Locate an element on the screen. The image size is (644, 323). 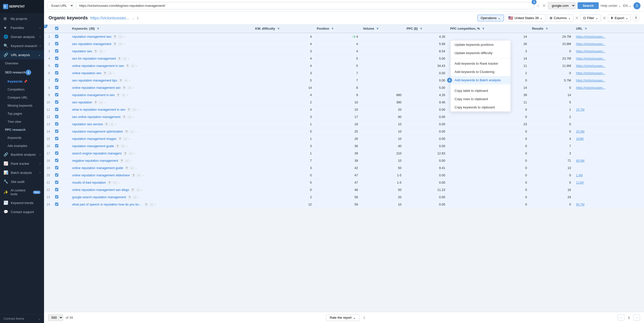
keyword-text: what part of speech is reputation how do… is located at coordinates (107, 205).